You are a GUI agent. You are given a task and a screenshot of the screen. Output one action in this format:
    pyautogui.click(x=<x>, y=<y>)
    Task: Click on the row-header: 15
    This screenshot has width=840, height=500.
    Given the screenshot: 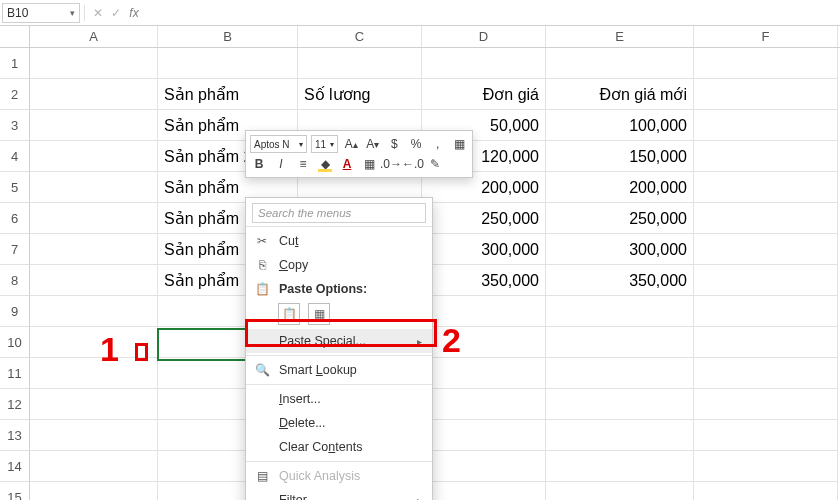 What is the action you would take?
    pyautogui.click(x=15, y=491)
    